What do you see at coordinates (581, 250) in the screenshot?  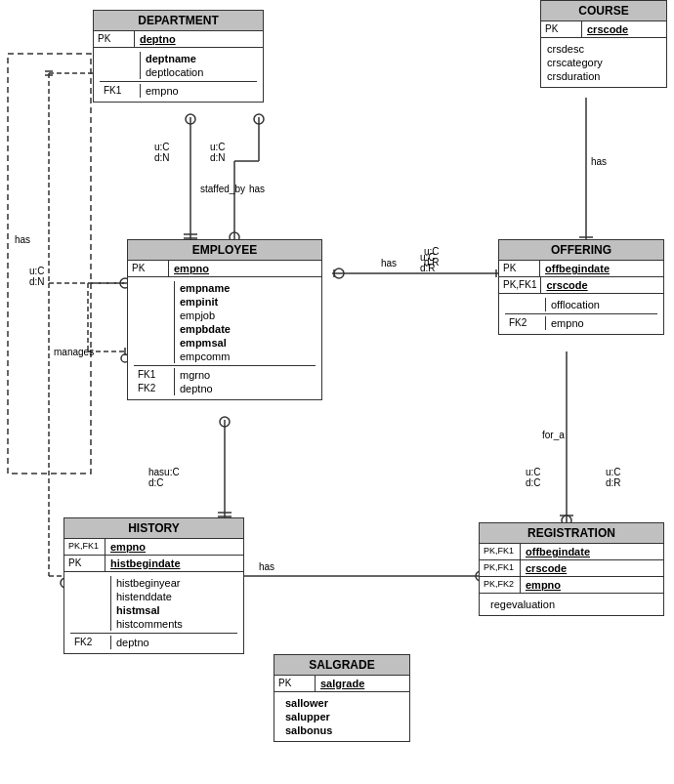 I see `offering-title: OFFERING` at bounding box center [581, 250].